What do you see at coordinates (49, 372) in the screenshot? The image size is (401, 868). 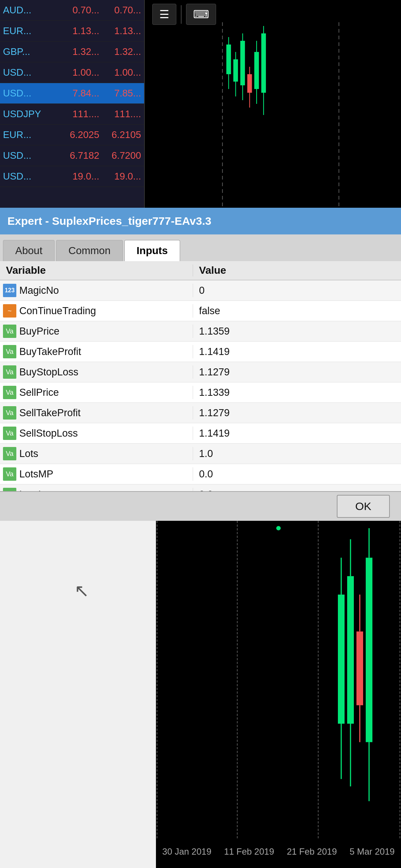 I see `variable-name-4: BuyStopLoss` at bounding box center [49, 372].